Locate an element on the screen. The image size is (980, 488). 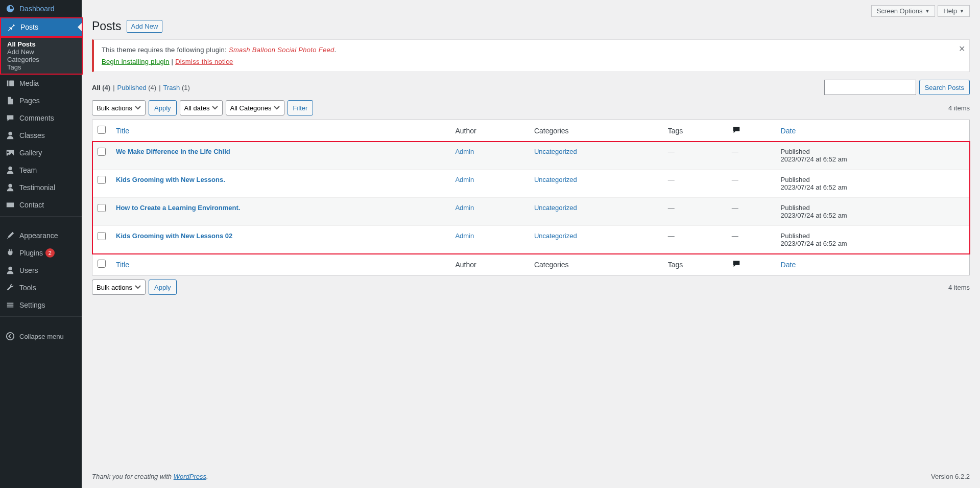
bulk-actions-select: Bulk actions is located at coordinates (118, 108).